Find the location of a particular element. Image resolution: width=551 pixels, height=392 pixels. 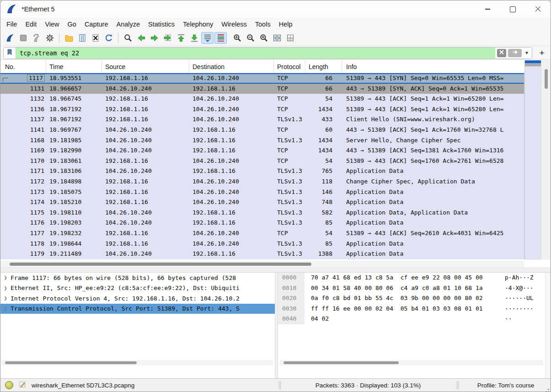

cell-source: 192.168.1.16 is located at coordinates (145, 99).